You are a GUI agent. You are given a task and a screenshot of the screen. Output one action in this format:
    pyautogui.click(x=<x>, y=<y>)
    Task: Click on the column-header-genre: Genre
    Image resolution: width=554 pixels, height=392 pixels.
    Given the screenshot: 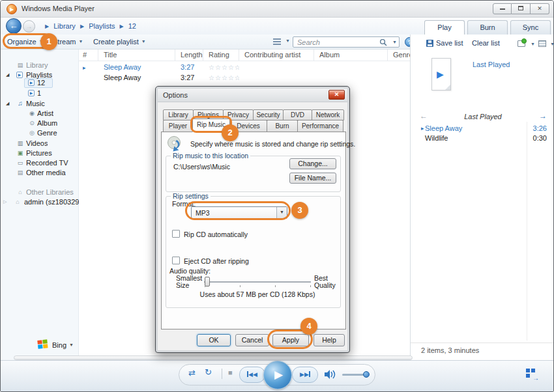 What is the action you would take?
    pyautogui.click(x=399, y=55)
    